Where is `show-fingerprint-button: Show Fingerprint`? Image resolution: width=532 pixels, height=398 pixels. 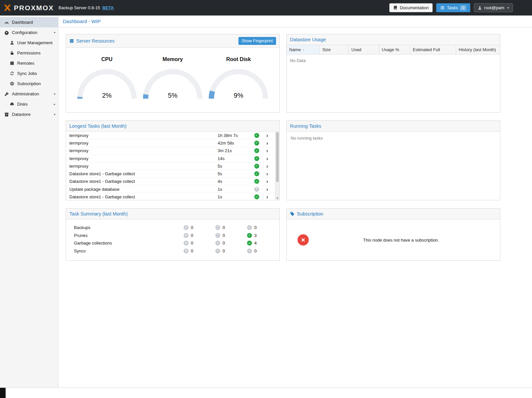 show-fingerprint-button: Show Fingerprint is located at coordinates (258, 41).